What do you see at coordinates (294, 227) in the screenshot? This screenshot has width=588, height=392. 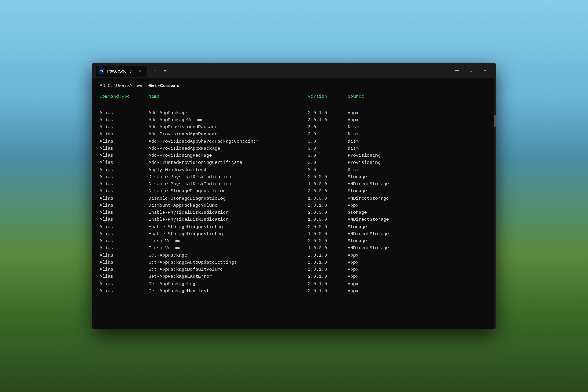 I see `table-row: AliasEnable-StorageDiagnosticLog2.0.0.0S…` at bounding box center [294, 227].